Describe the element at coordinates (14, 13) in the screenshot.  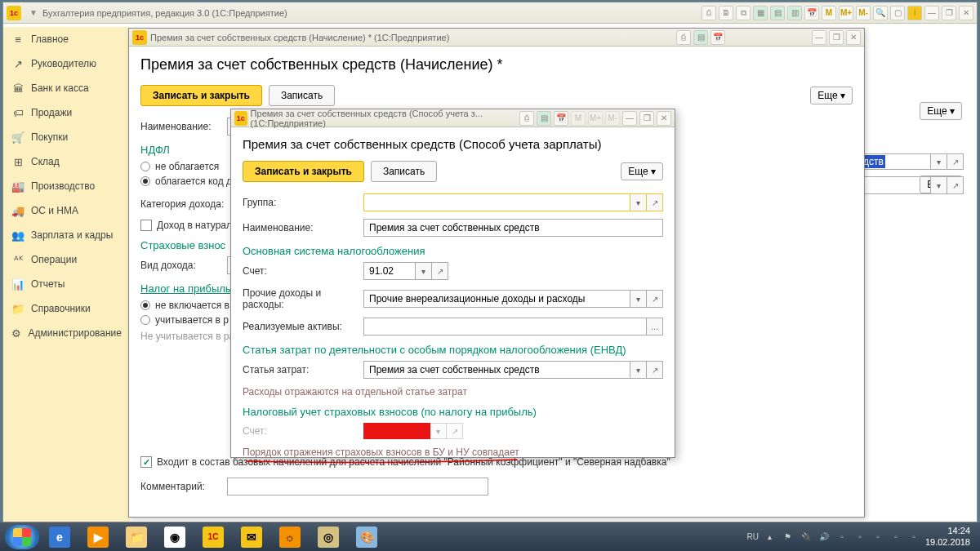
I see `app-icon: 1c` at that location.